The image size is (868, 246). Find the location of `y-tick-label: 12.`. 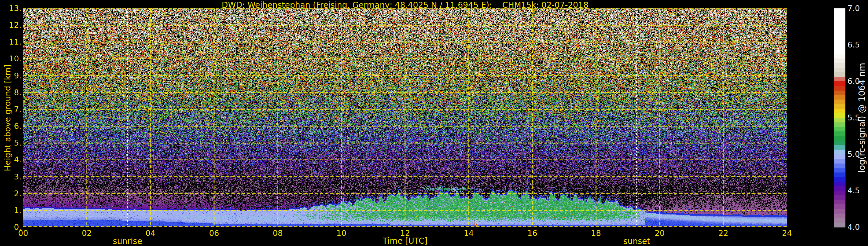

y-tick-label: 12. is located at coordinates (11, 25).